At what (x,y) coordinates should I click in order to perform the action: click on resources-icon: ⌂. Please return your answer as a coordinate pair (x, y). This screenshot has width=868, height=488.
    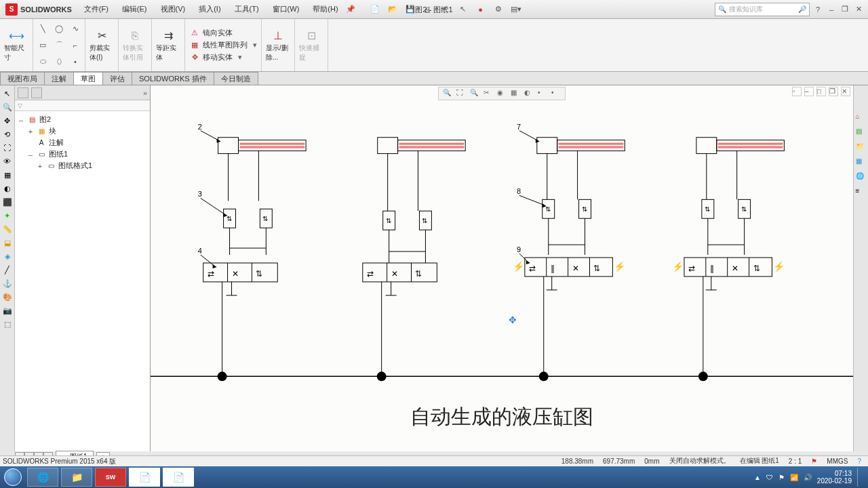
    Looking at the image, I should click on (861, 118).